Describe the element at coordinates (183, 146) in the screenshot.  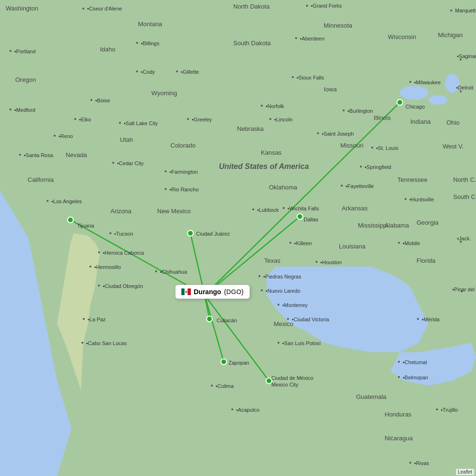
I see `colorado-label: Colorado` at that location.